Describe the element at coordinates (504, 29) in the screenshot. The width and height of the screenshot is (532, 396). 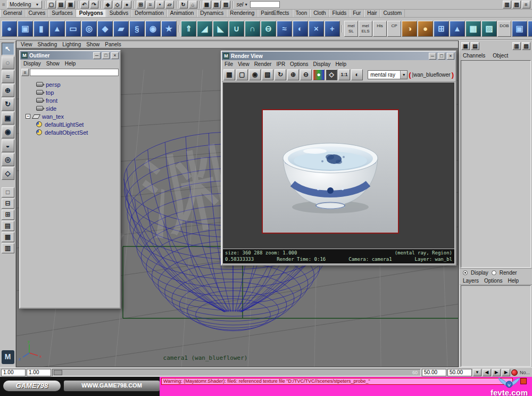
I see `shelf-dob-button: DOB` at that location.